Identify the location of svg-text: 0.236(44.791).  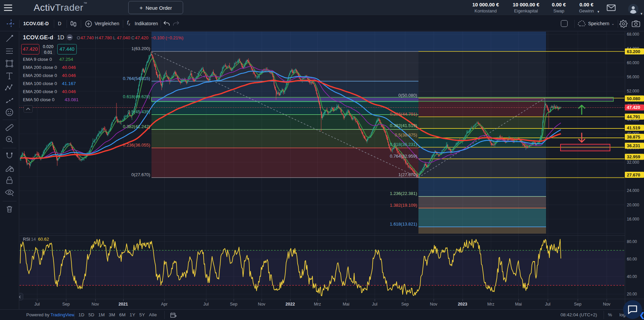
(403, 114).